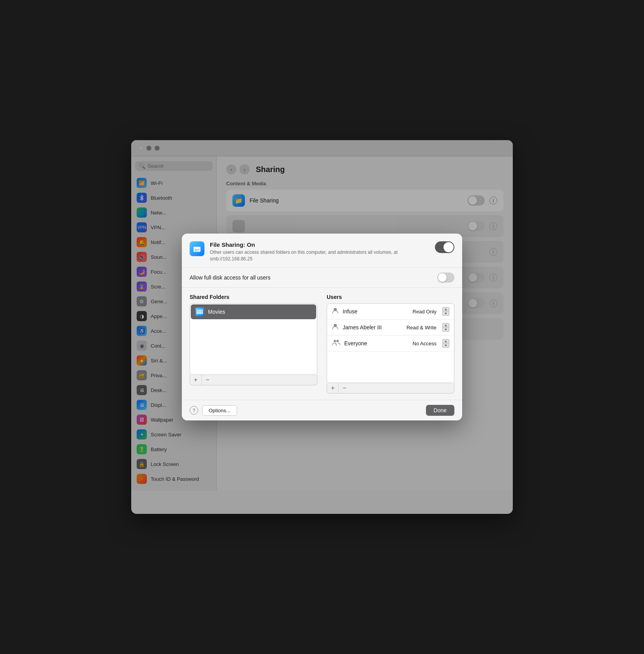 This screenshot has height=654, width=644. What do you see at coordinates (322, 327) in the screenshot?
I see `file-sharing-modal: File Sharing: On Other users can access …` at bounding box center [322, 327].